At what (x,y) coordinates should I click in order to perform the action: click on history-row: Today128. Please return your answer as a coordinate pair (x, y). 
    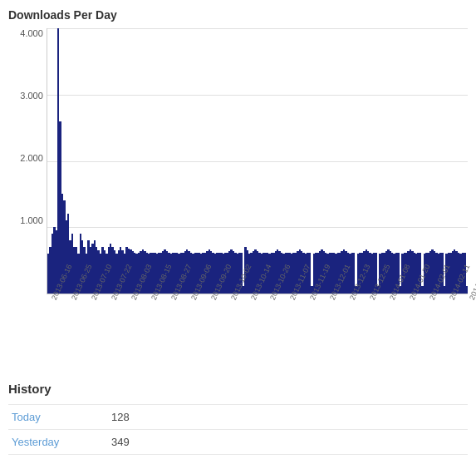
    Looking at the image, I should click on (238, 417).